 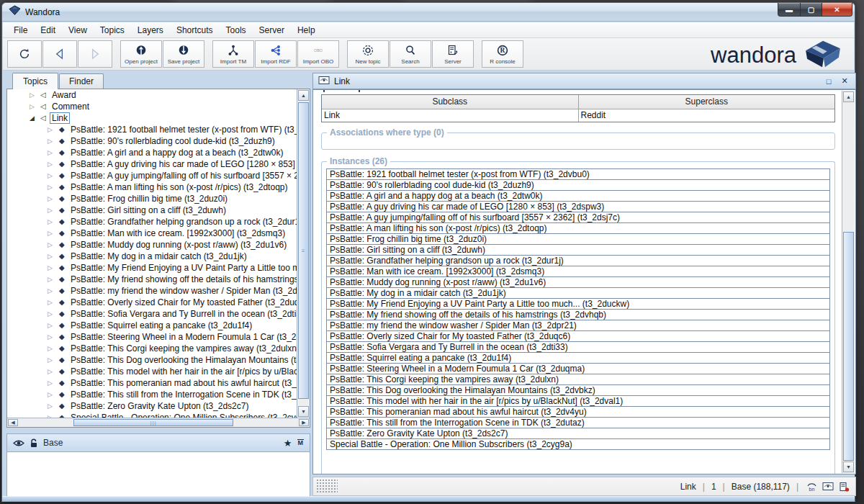 I want to click on tree-item: ▷◆PsBattle: Grandfather helping grandson…, so click(x=152, y=222).